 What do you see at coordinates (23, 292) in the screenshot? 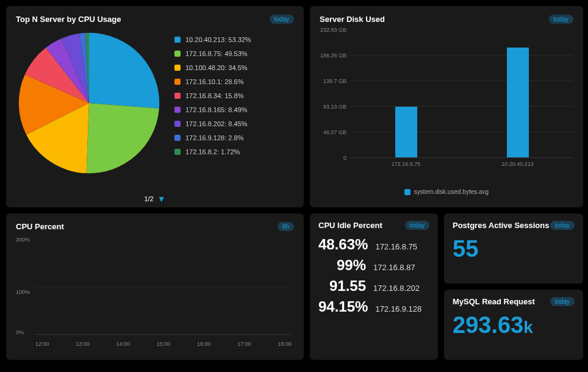
I see `y-tick: 100%` at bounding box center [23, 292].